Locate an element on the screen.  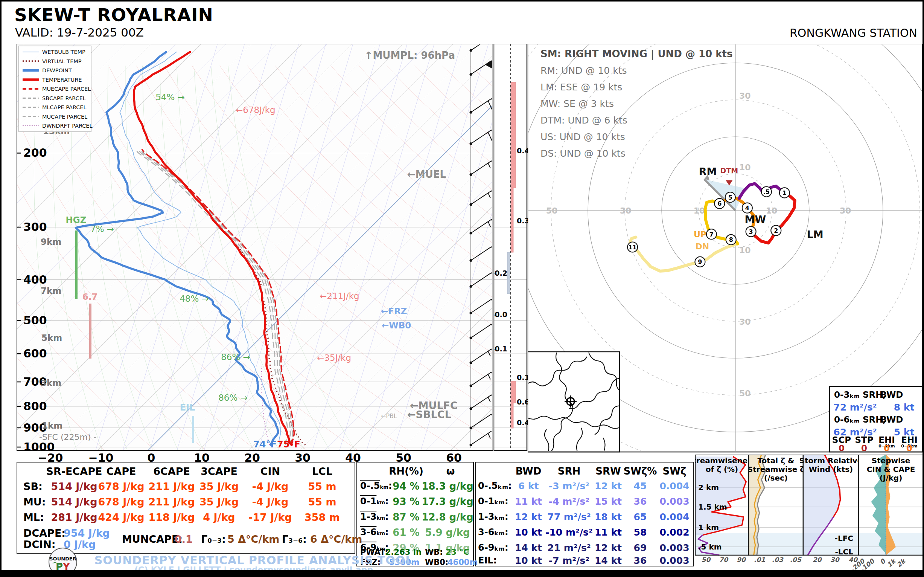
wb0-label: ←WB0 is located at coordinates (397, 326).